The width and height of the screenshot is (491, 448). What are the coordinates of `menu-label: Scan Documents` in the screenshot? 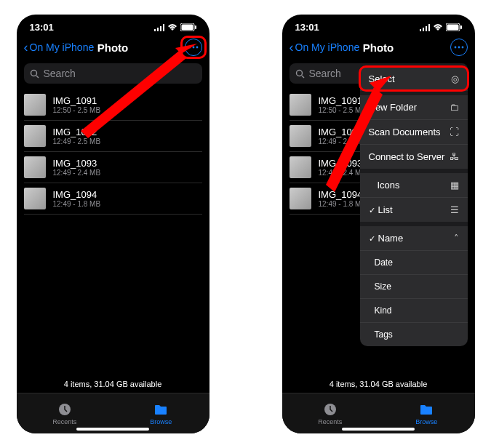 It's located at (404, 132).